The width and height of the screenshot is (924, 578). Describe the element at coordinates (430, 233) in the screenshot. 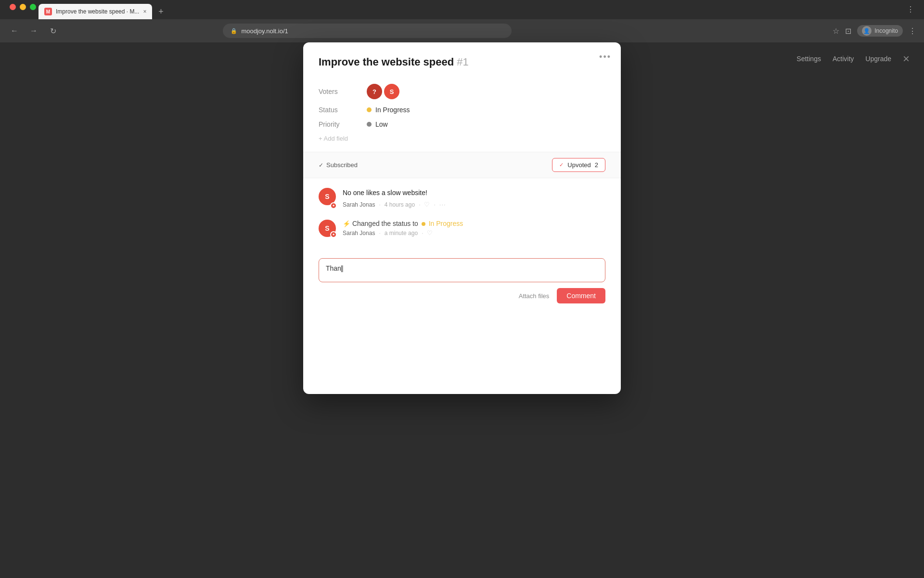

I see `activity-like-button: ♡` at that location.